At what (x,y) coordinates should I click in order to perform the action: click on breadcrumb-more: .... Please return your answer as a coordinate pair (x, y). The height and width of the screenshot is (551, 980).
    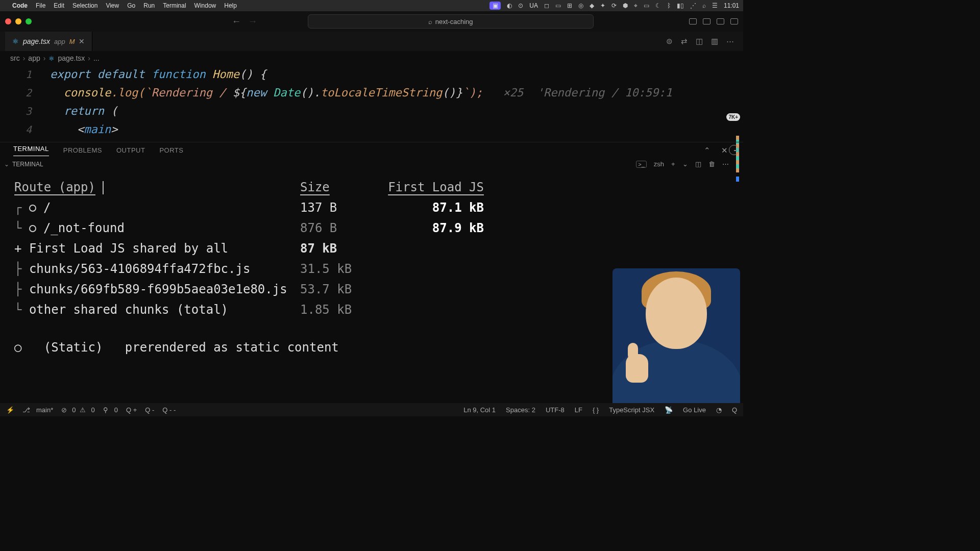
    Looking at the image, I should click on (96, 58).